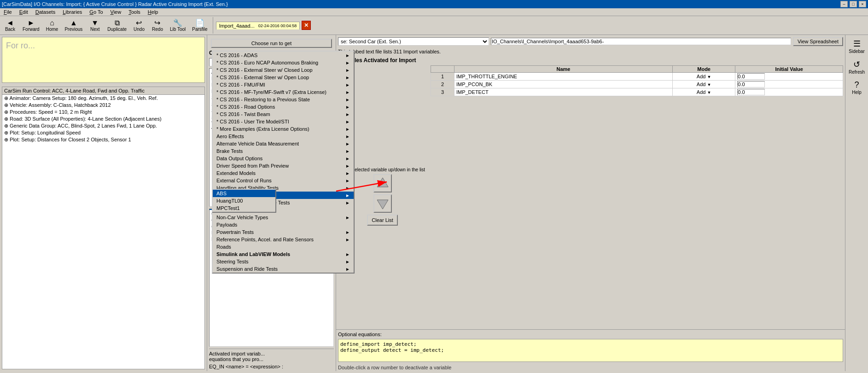 Image resolution: width=868 pixels, height=373 pixels. What do you see at coordinates (272, 356) in the screenshot?
I see `bottom-eq-label: Activated import variab... equations tha…` at bounding box center [272, 356].